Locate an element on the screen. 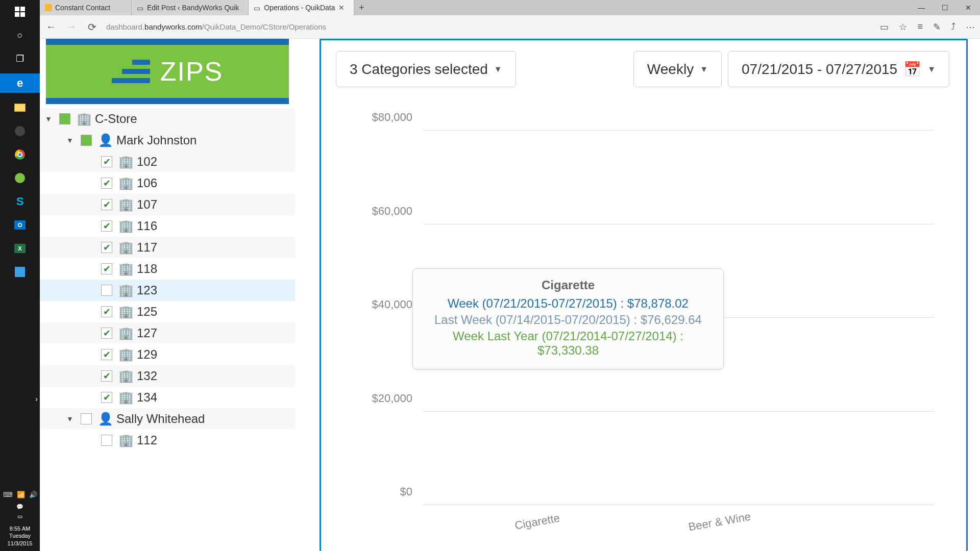 The width and height of the screenshot is (980, 551). tree-store: 🏢 123 is located at coordinates (167, 290).